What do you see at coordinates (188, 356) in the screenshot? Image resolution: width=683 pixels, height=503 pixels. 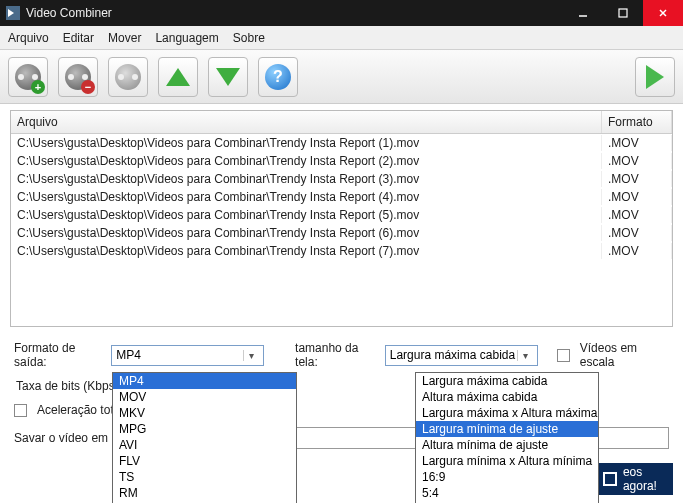 I see `output-format-select: MP4 ▾` at bounding box center [188, 356].